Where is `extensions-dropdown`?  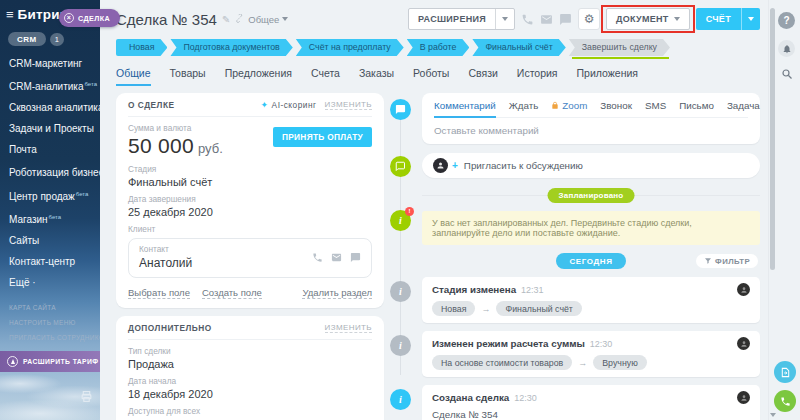 extensions-dropdown is located at coordinates (504, 19).